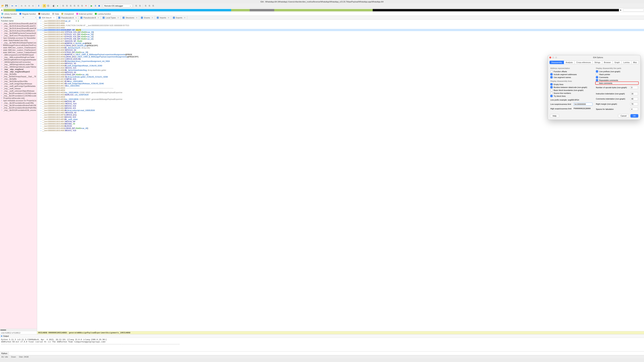 The width and height of the screenshot is (644, 362). Describe the element at coordinates (18, 108) in the screenshot. I see `function-row: f_imp__$s10Foundation9IndexPathVMa` at that location.